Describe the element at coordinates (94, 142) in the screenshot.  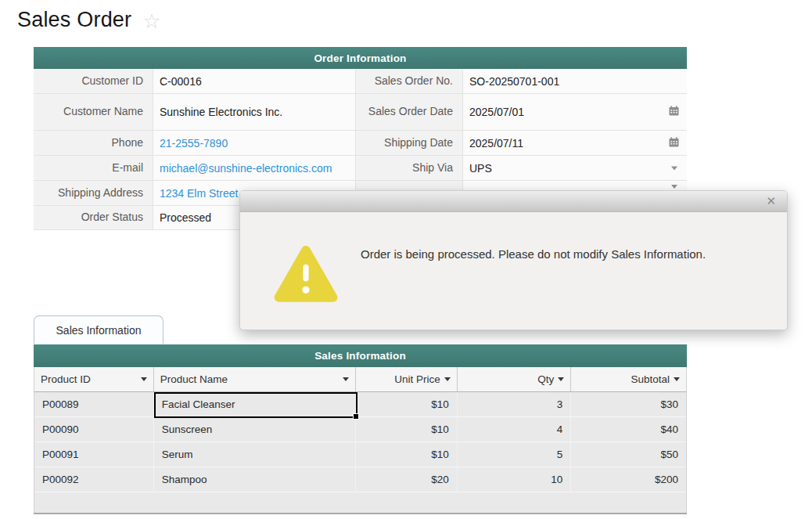
I see `phone-label: Phone` at that location.